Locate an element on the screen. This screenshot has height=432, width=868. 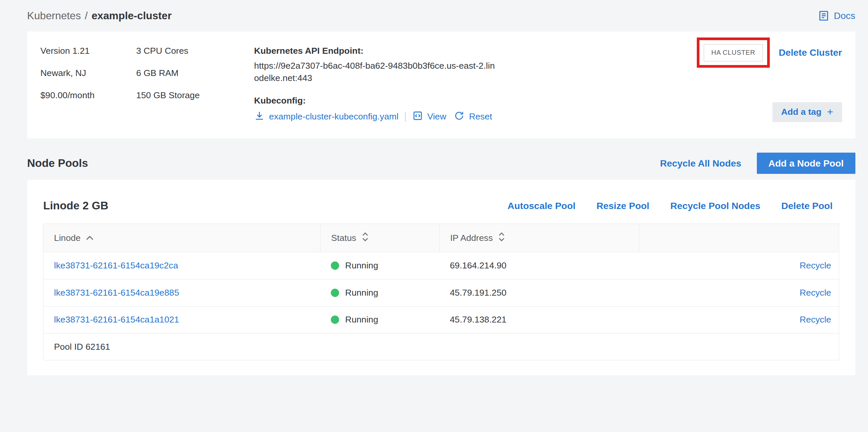
linode-cell: lke38731-62161-6154ca1a1021 is located at coordinates (182, 319).